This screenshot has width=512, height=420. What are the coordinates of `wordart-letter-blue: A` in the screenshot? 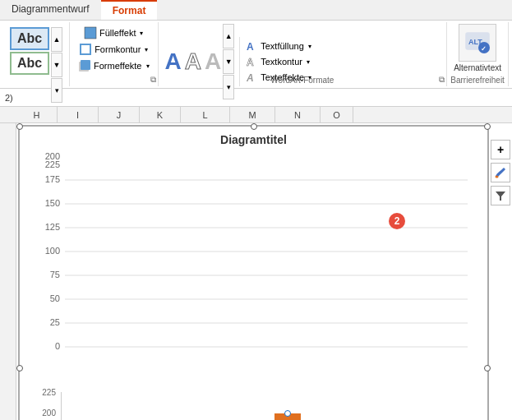 It's located at (173, 62).